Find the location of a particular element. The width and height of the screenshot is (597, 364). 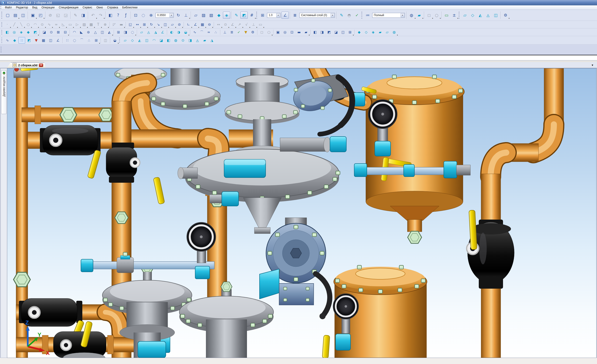

wireframe-hidden-removed-icon: ▨ is located at coordinates (204, 15).